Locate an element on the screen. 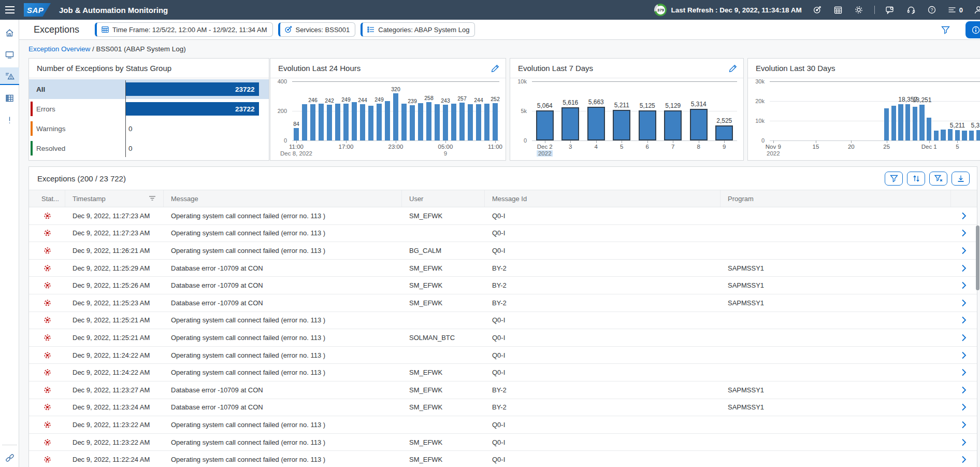  table-sort-icon is located at coordinates (916, 178).